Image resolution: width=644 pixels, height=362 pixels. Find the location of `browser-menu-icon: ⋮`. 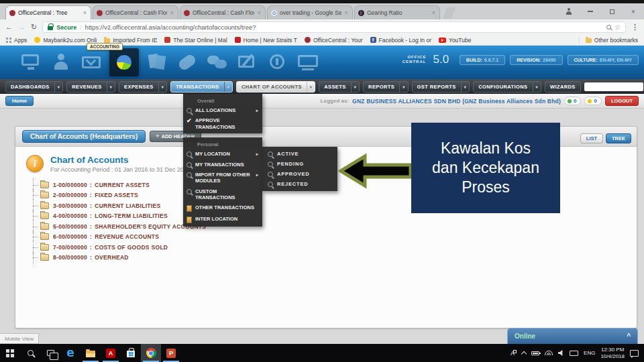

browser-menu-icon: ⋮ is located at coordinates (635, 27).